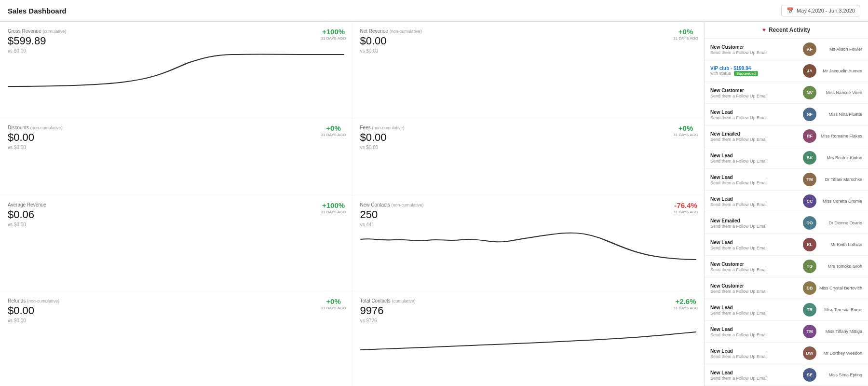 This screenshot has width=868, height=386. I want to click on date-range-label: May,4,2020 - Jun,3,2020, so click(826, 11).